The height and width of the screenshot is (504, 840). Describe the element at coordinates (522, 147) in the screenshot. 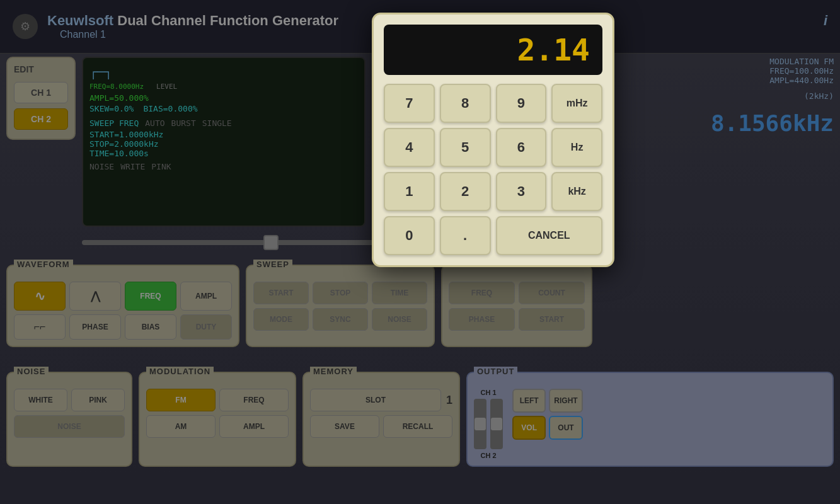

I see `calc-6: 6` at that location.